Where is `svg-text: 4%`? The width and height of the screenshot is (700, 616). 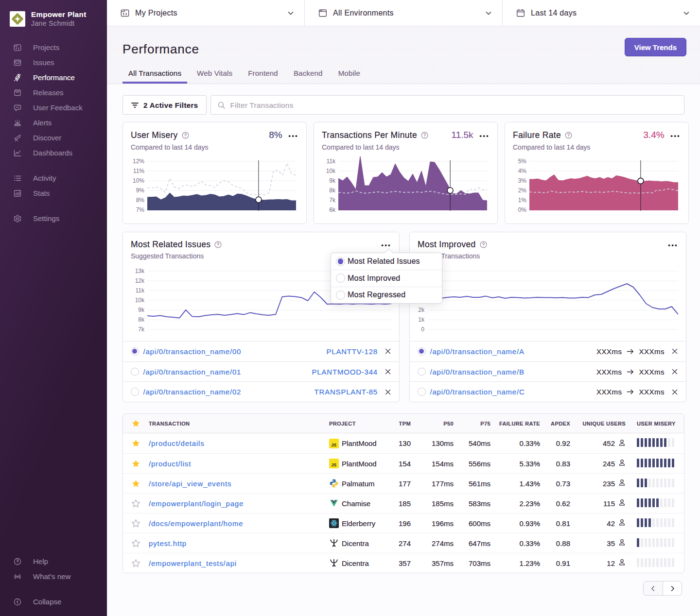
svg-text: 4% is located at coordinates (523, 171).